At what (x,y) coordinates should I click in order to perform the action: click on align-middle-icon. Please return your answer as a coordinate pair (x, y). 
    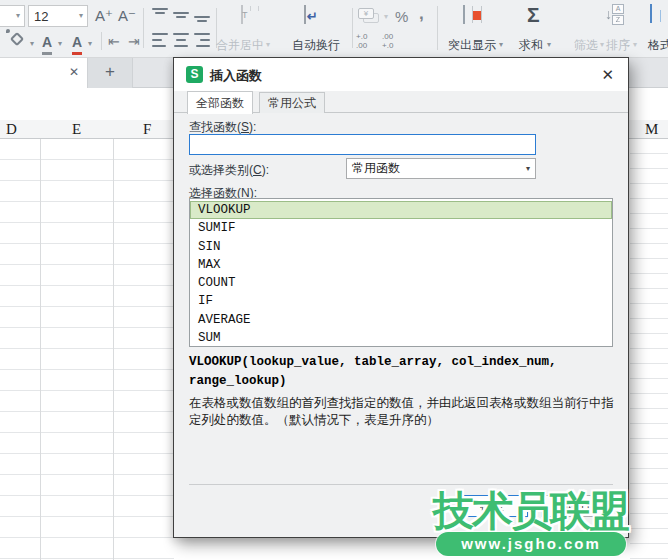
    Looking at the image, I should click on (181, 15).